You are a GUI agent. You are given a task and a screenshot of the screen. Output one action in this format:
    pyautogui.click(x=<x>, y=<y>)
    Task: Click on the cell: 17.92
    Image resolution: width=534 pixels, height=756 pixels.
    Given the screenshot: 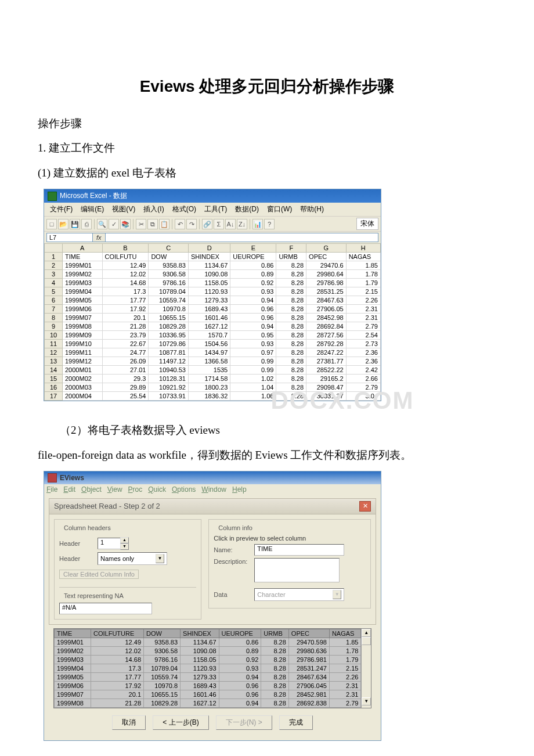 What is the action you would take?
    pyautogui.click(x=117, y=685)
    